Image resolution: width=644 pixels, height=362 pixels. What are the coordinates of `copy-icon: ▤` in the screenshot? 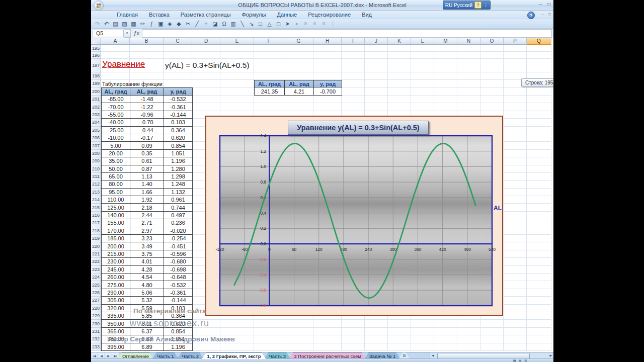 It's located at (116, 24).